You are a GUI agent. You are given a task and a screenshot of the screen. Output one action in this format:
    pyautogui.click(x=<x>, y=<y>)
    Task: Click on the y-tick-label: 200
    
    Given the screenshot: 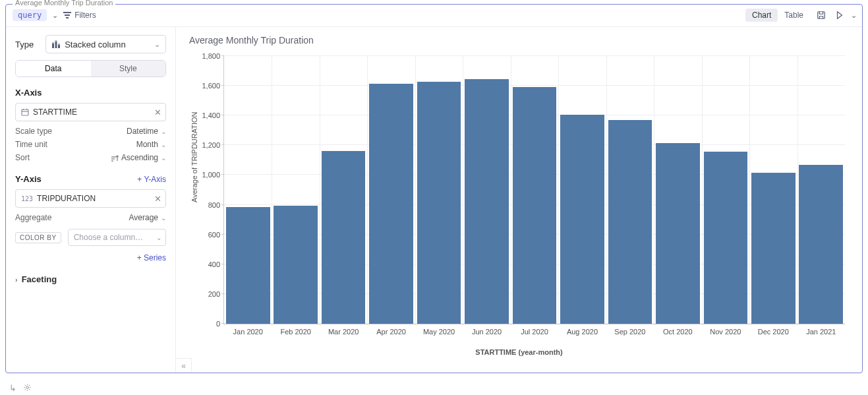 What is the action you would take?
    pyautogui.click(x=214, y=294)
    